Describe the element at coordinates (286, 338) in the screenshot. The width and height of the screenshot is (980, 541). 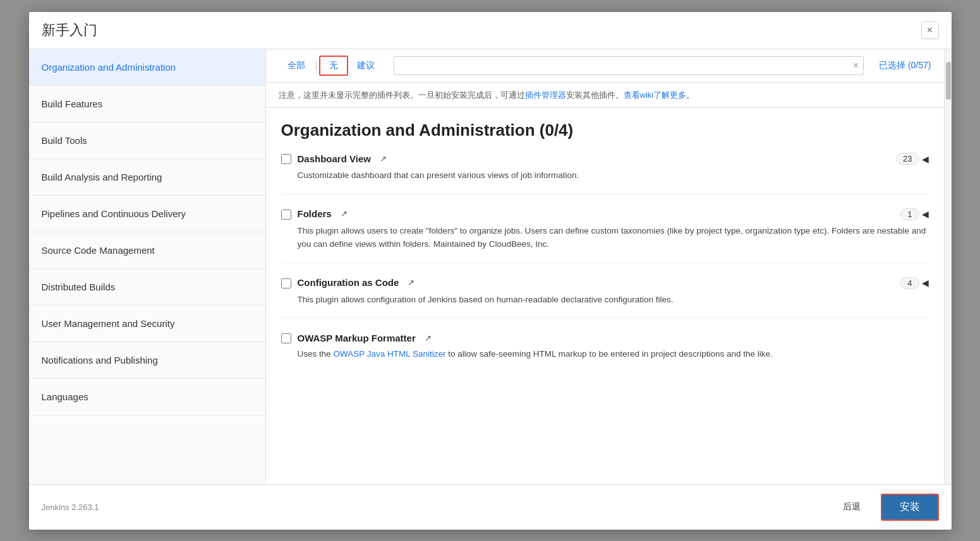
I see `plugin-checkbox-owasp` at that location.